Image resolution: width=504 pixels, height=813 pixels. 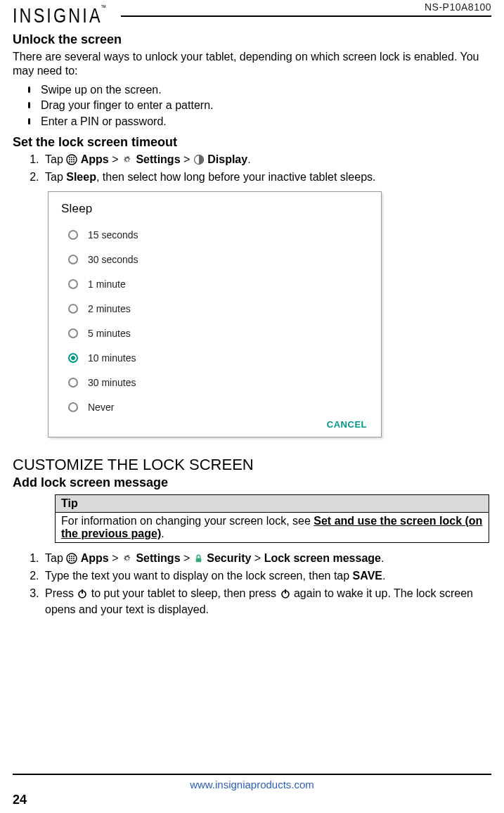 I want to click on brand-text: INSIGNIA, so click(x=58, y=15).